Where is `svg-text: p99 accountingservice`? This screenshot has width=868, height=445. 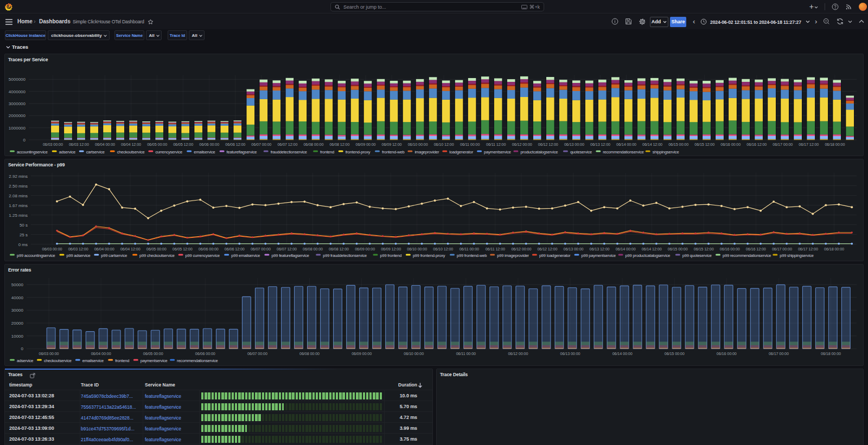 svg-text: p99 accountingservice is located at coordinates (36, 256).